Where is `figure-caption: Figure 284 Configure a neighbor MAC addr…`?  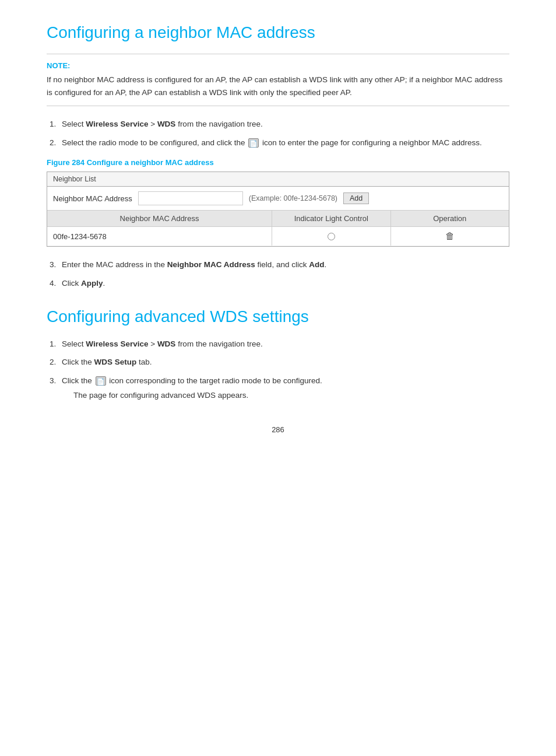 figure-caption: Figure 284 Configure a neighbor MAC addr… is located at coordinates (278, 162).